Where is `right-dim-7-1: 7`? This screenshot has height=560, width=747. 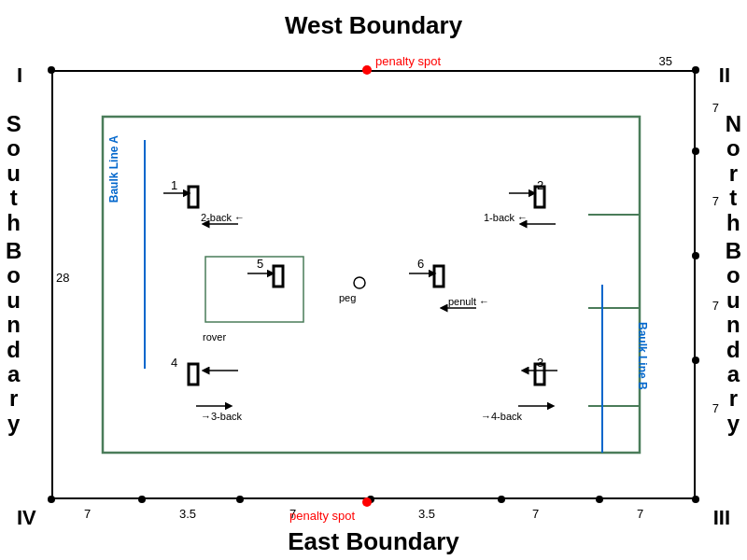 right-dim-7-1: 7 is located at coordinates (715, 108).